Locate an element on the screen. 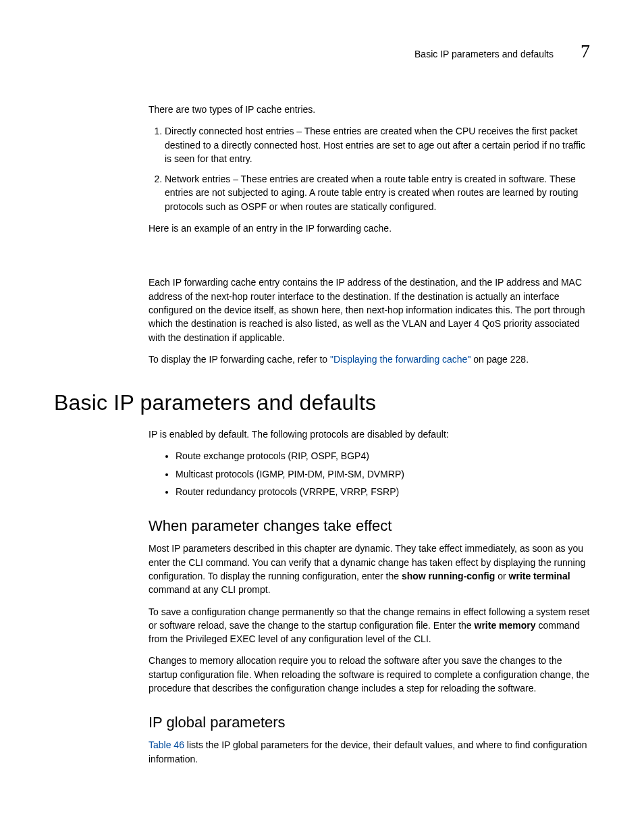  command-name: write memory is located at coordinates (505, 625).